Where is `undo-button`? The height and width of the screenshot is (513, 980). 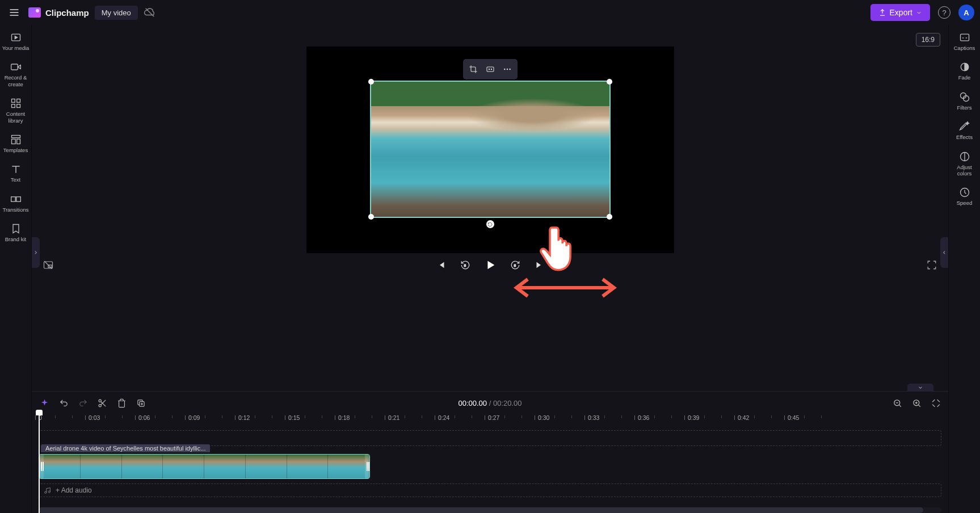
undo-button is located at coordinates (64, 403).